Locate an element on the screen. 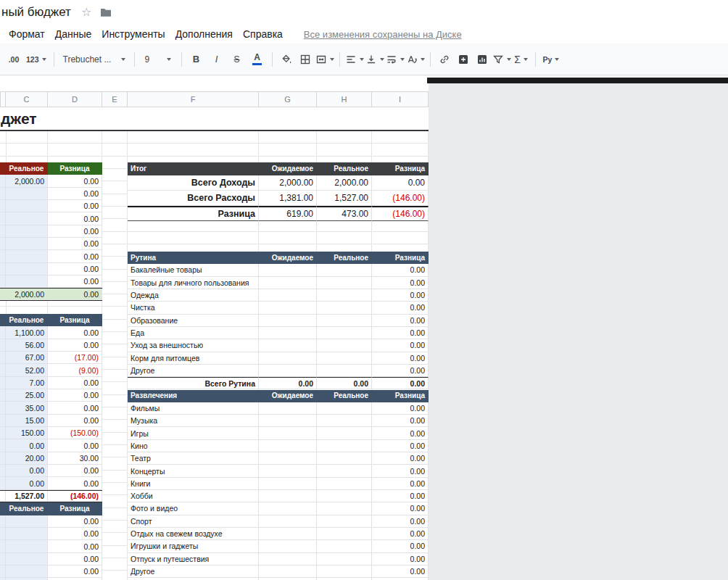 Image resolution: width=728 pixels, height=580 pixels. total-expected: 0.00 is located at coordinates (288, 383).